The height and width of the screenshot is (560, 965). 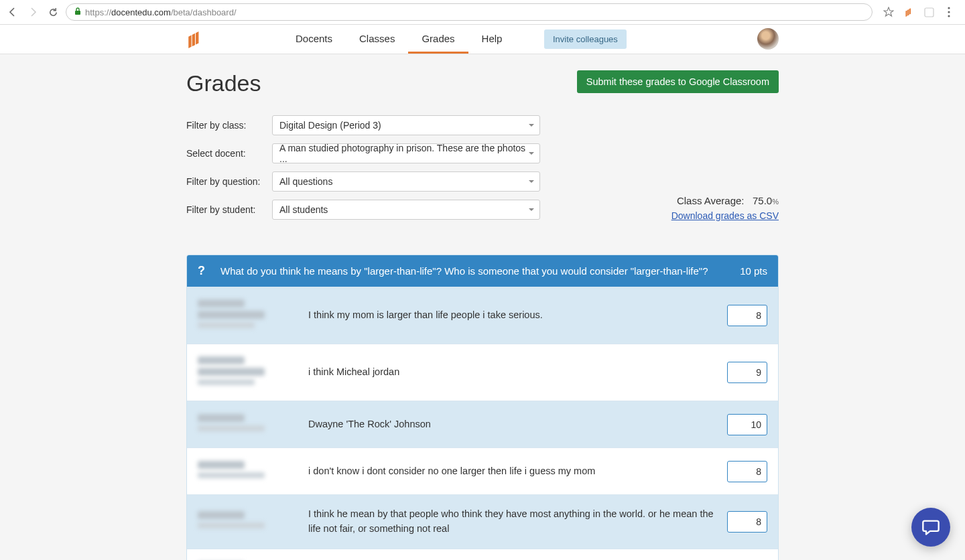 What do you see at coordinates (889, 12) in the screenshot?
I see `bookmark-star-icon` at bounding box center [889, 12].